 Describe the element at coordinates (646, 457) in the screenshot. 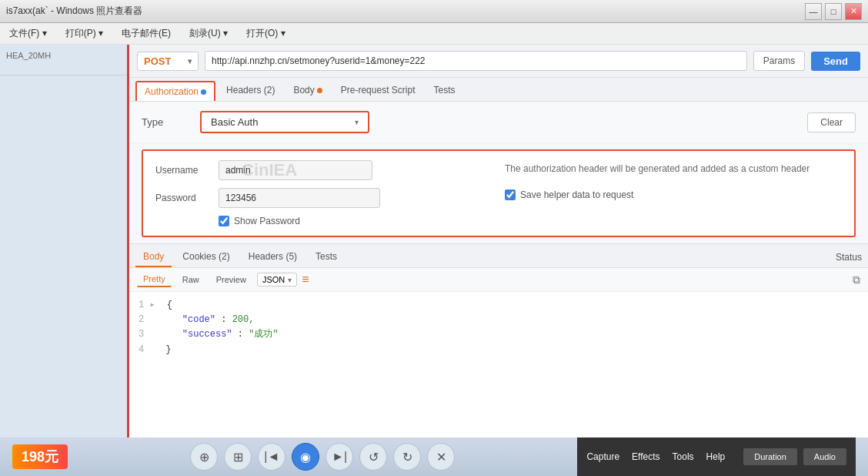

I see `effects-label: Effects` at that location.